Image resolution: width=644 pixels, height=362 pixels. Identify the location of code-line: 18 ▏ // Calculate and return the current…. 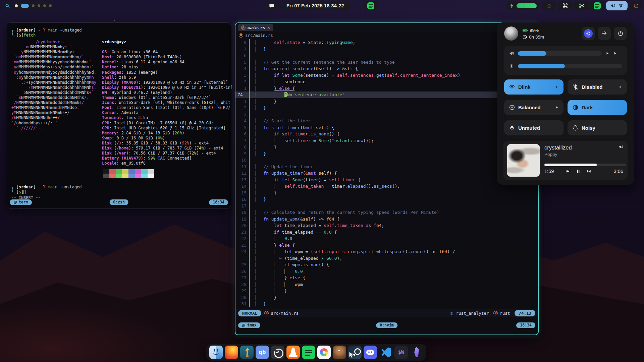
(386, 213).